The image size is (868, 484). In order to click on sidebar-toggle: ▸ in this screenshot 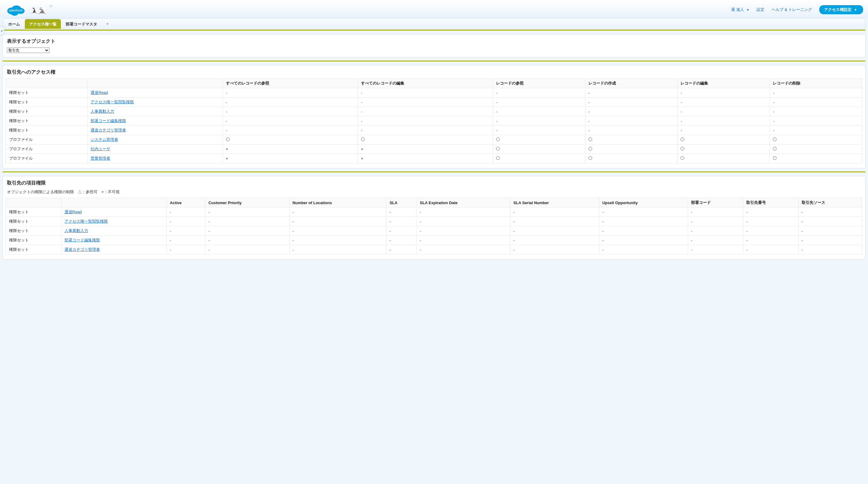, I will do `click(2, 30)`.